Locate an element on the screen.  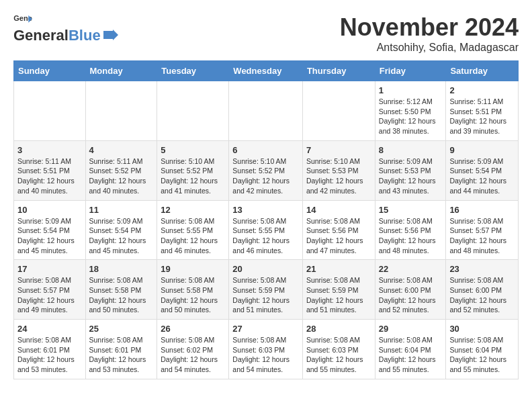
calendar-day-cell: 7Sunrise: 5:10 AM Sunset: 5:53 PM Daylig… is located at coordinates (339, 171).